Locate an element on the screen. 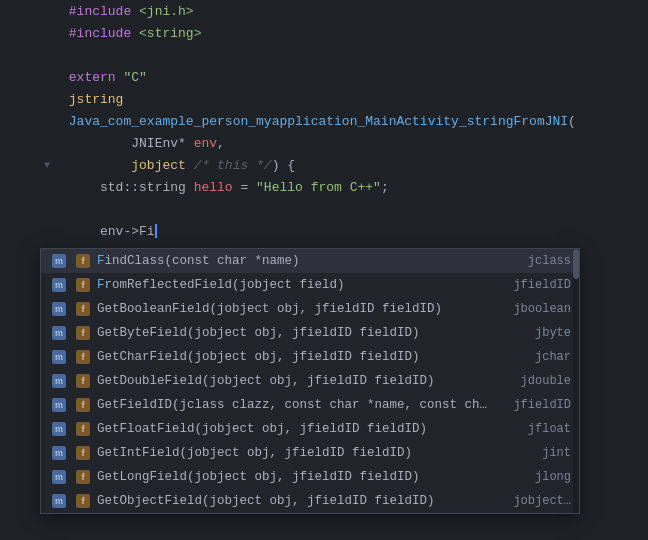  field-icon-8: f is located at coordinates (83, 429).